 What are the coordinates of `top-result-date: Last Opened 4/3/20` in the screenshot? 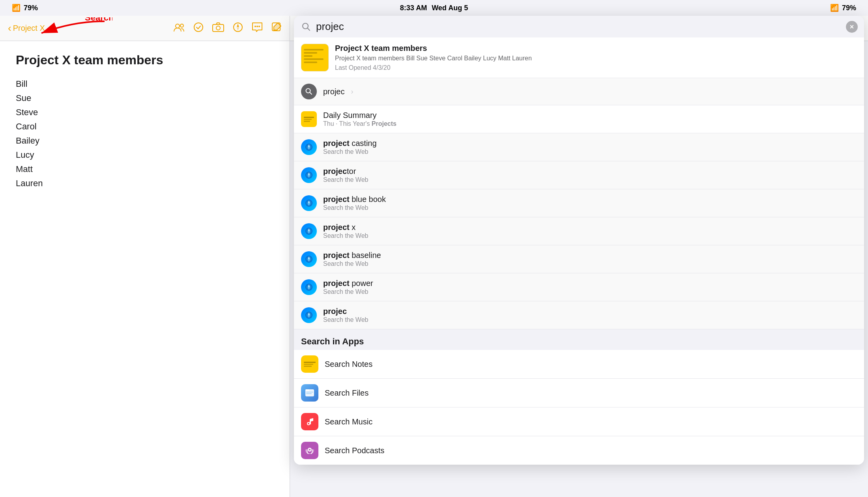 It's located at (596, 68).